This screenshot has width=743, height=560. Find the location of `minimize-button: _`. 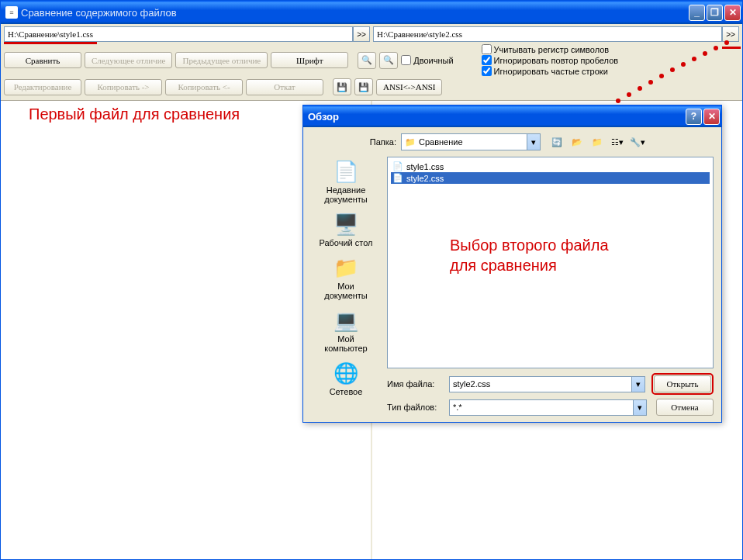

minimize-button: _ is located at coordinates (696, 12).